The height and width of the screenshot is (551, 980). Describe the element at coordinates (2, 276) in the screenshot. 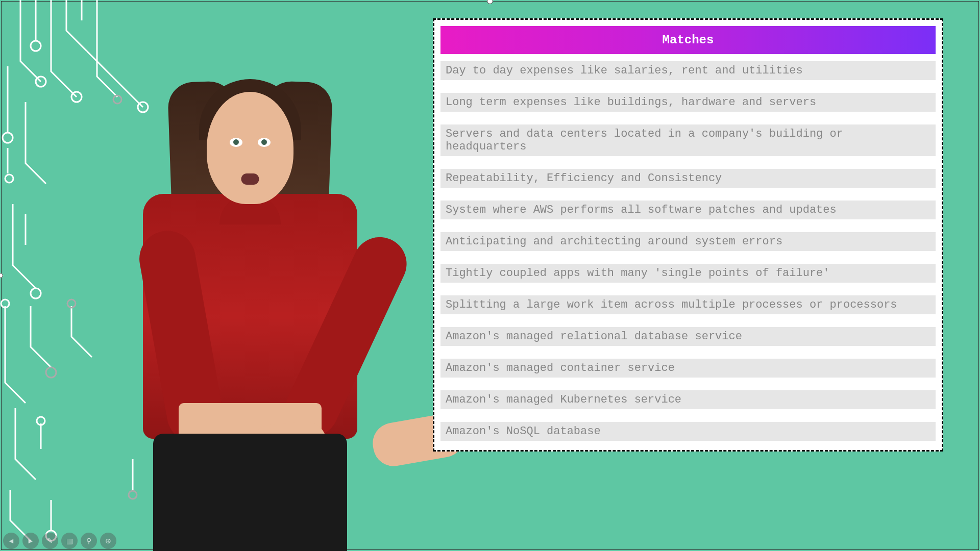

I see `side-notch-decoration` at that location.